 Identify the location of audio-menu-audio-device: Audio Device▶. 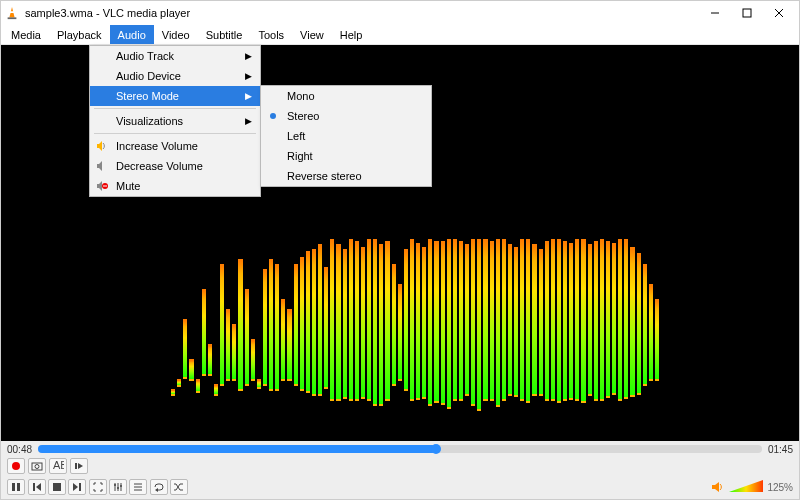
(175, 76).